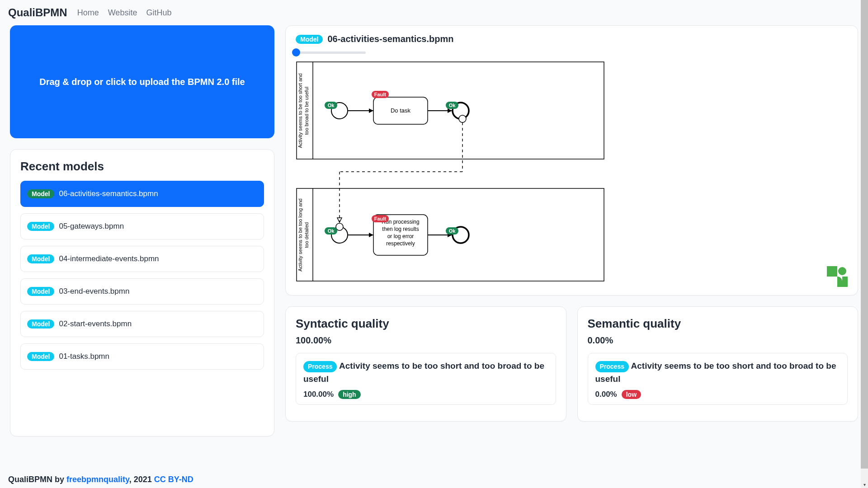  I want to click on bpmn-io-logo-icon, so click(837, 277).